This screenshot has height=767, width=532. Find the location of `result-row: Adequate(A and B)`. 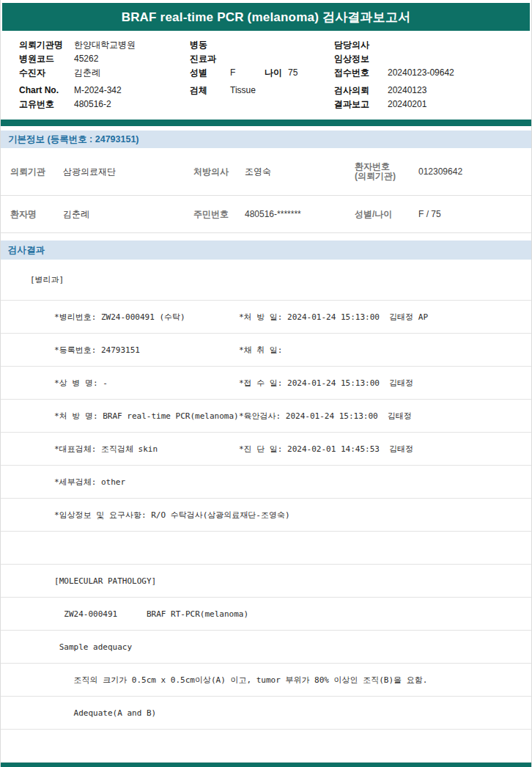

result-row: Adequate(A and B) is located at coordinates (266, 713).